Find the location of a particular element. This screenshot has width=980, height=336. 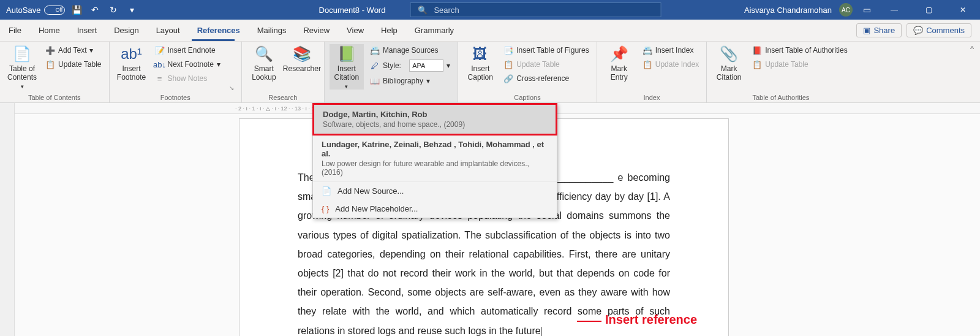

user-name: Aisvarya Chandramohan is located at coordinates (788, 10).